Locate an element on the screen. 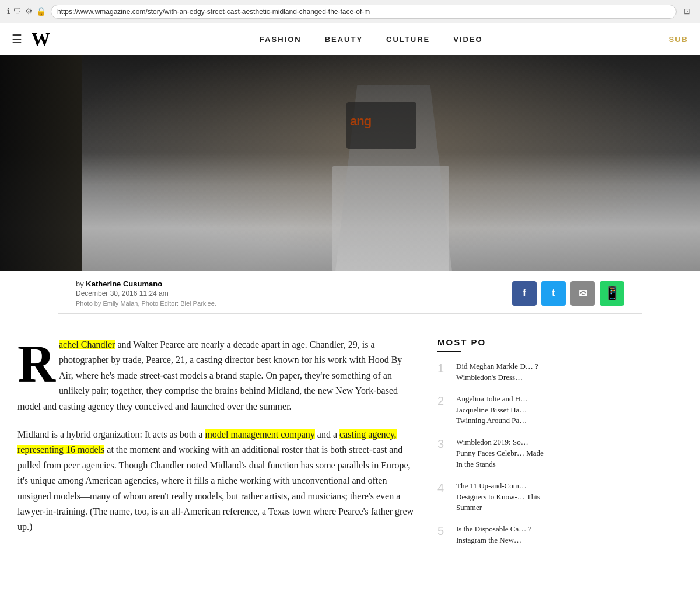 Image resolution: width=700 pixels, height=598 pixels. sidebar-text-5: Is the Disposable Ca… ?Instagram the New… is located at coordinates (501, 535).